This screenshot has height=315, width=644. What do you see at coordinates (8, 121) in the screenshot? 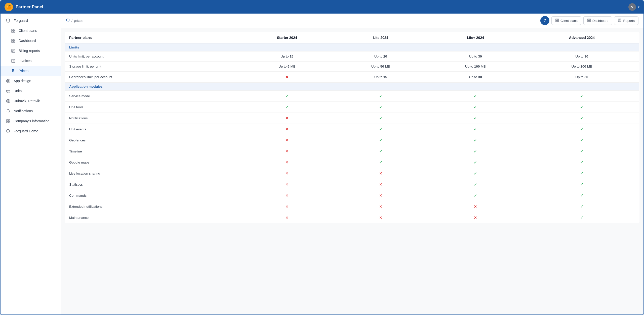
I see `company-info-icon` at bounding box center [8, 121].